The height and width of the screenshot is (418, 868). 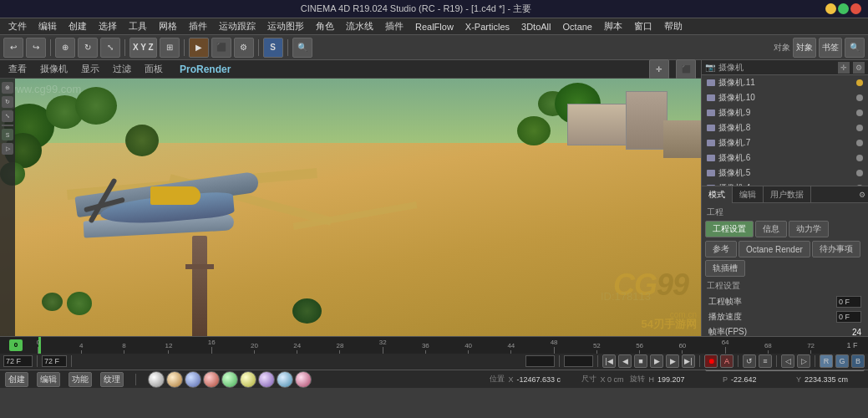 I want to click on menu-realflow: RealFlow, so click(x=434, y=27).